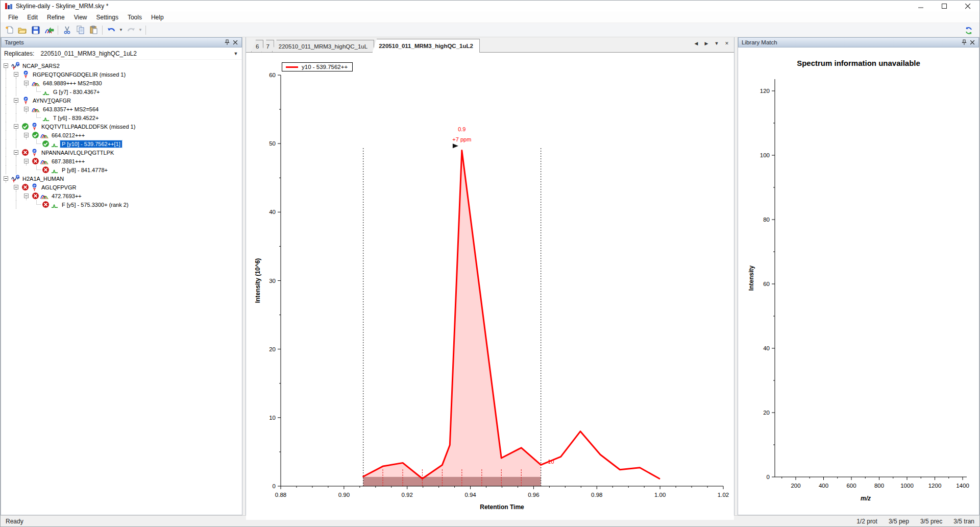 The height and width of the screenshot is (527, 980). I want to click on tree-row-transition: P [y8] - 841.4778+, so click(121, 170).